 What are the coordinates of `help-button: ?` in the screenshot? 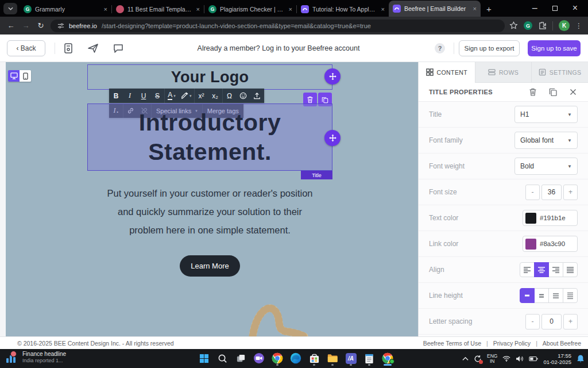 It's located at (440, 48).